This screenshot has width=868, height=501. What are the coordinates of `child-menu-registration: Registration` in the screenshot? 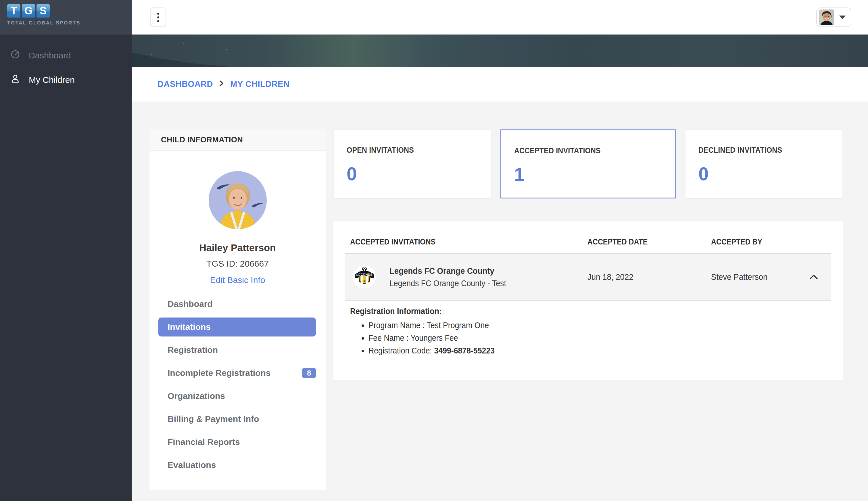 It's located at (238, 350).